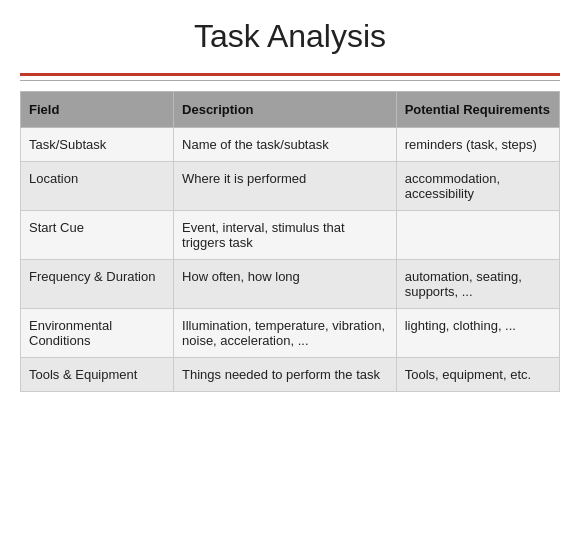 The height and width of the screenshot is (550, 580). I want to click on cell-field: Tools & Equipment, so click(98, 375).